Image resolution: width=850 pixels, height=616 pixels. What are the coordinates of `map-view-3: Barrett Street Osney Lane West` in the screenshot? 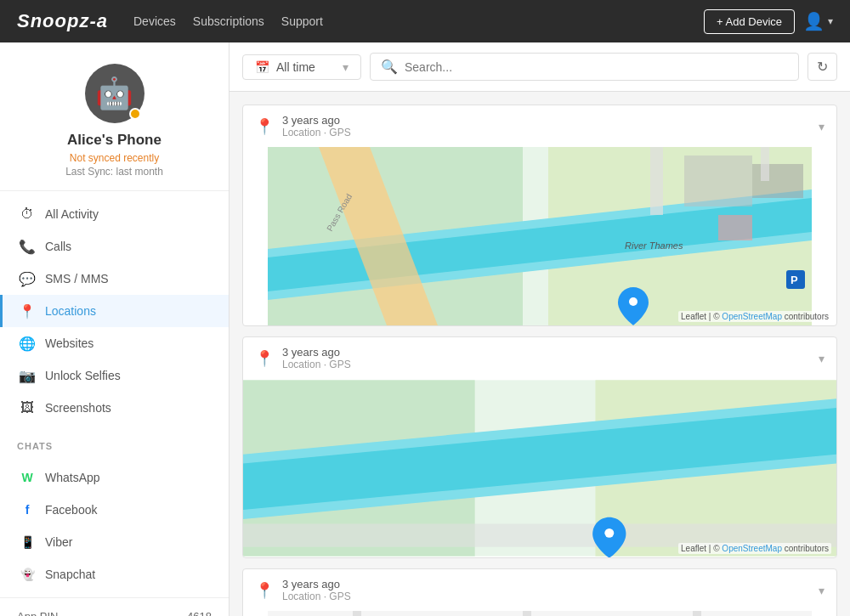 It's located at (540, 613).